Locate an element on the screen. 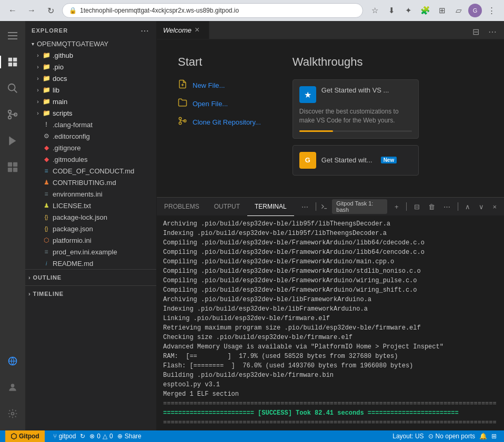 The height and width of the screenshot is (442, 504). walkthrough-card-get-started: ★ Get Started with VS ... Discover the b… is located at coordinates (356, 109).